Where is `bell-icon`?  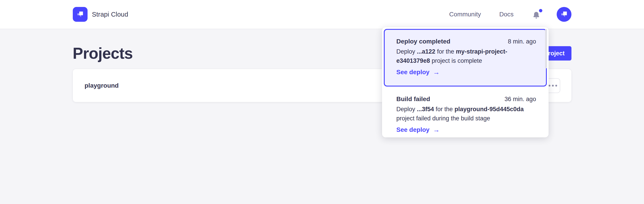
bell-icon is located at coordinates (536, 15).